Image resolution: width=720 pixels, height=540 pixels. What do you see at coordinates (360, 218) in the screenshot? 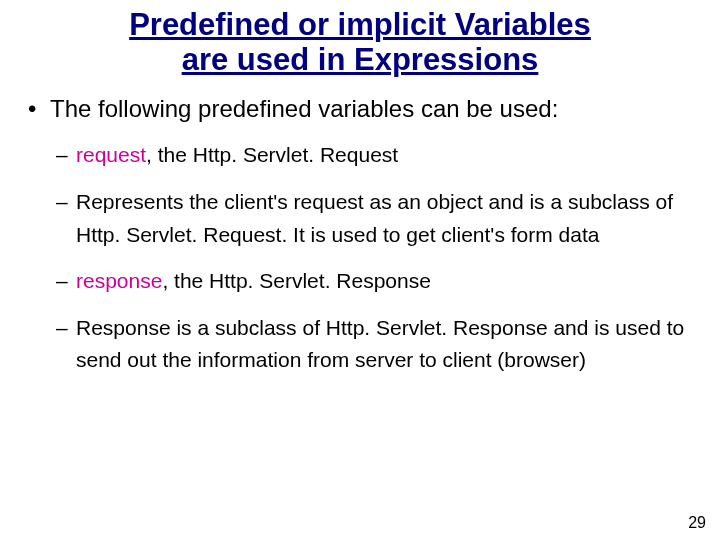
I see `bullet-level2-request-desc: Represents the client's request as an ob…` at bounding box center [360, 218].